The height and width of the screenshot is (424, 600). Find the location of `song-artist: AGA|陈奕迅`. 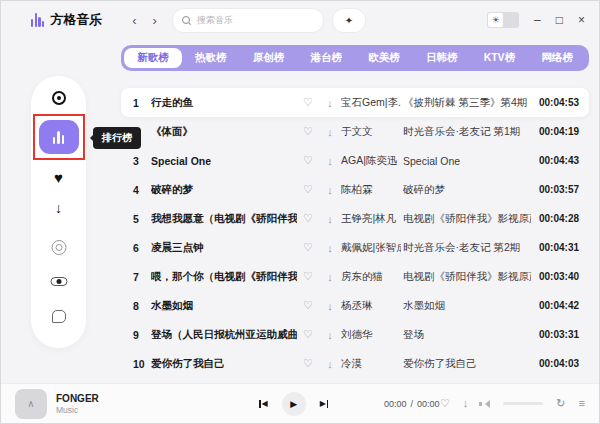

song-artist: AGA|陈奕迅 is located at coordinates (371, 161).